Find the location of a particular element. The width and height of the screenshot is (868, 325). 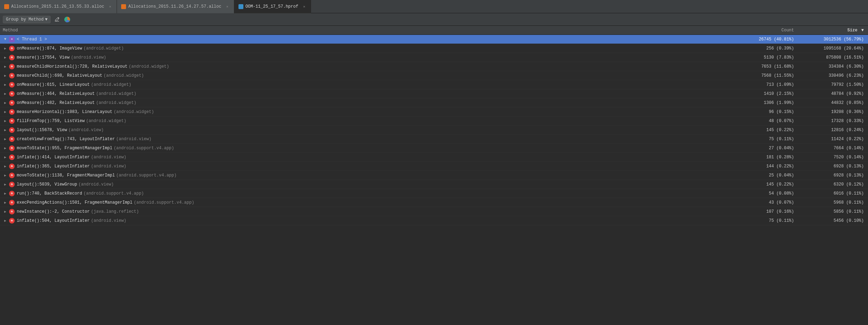

tab-alloc-1: Allocations_2015.11.26_13.55.33.alloc ✕ is located at coordinates (59, 7).